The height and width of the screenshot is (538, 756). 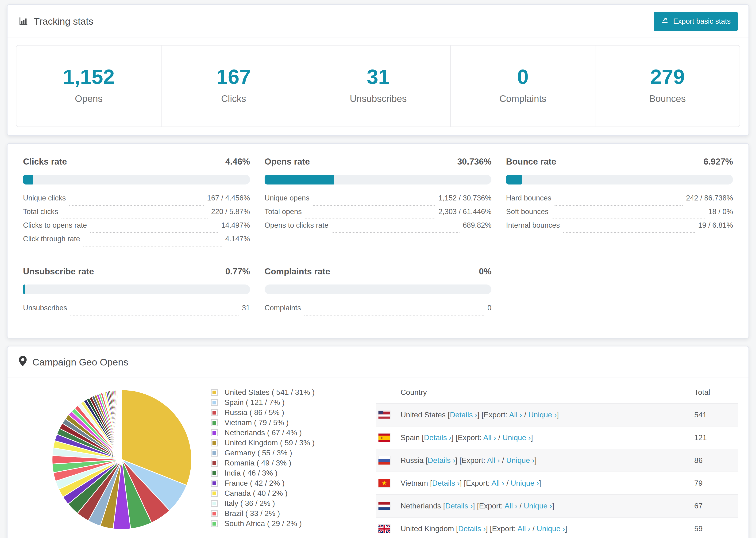 I want to click on country-text: Russia [Details ›] [Export: All › / Uniq…, so click(x=468, y=460).